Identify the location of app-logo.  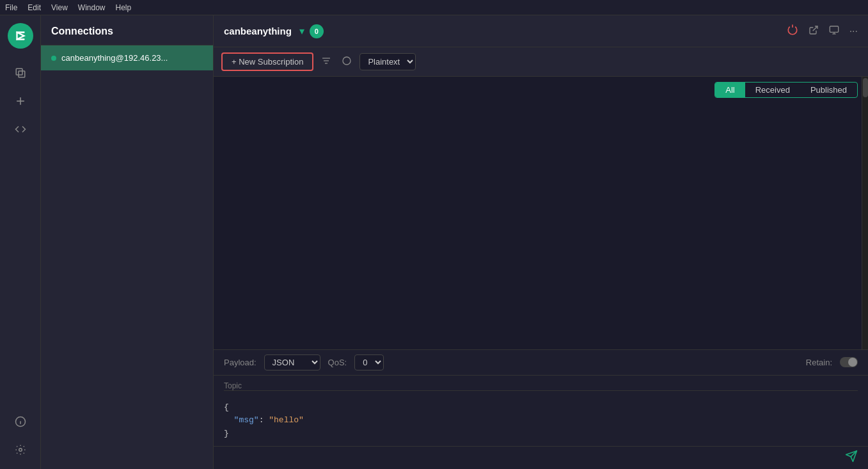
(20, 36).